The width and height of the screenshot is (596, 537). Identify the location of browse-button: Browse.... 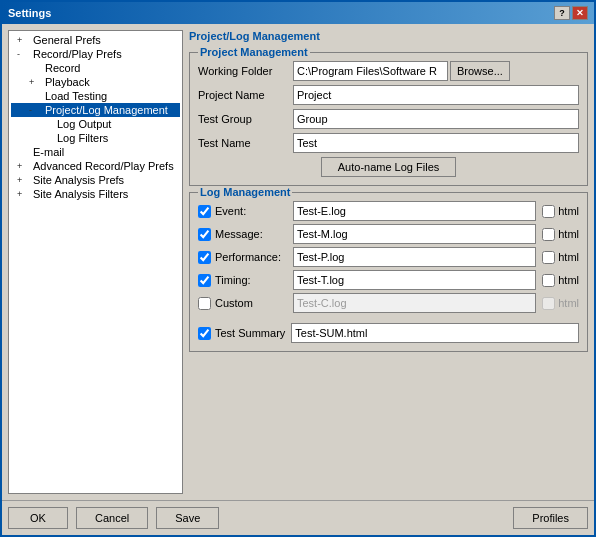
(480, 71).